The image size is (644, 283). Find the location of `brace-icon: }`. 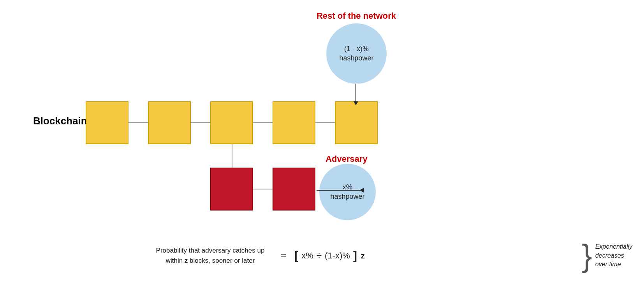

brace-icon: } is located at coordinates (587, 256).